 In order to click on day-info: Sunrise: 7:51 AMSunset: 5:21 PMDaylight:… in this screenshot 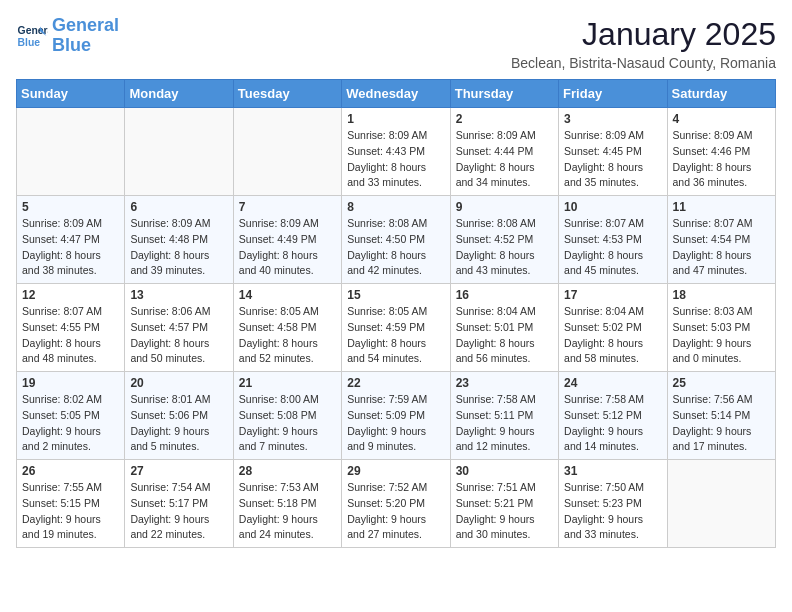, I will do `click(504, 512)`.